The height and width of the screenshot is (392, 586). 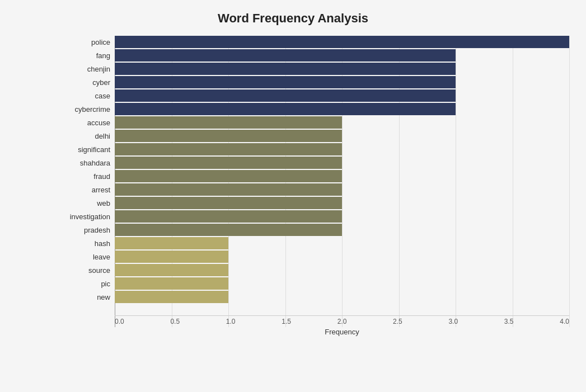 What do you see at coordinates (120, 322) in the screenshot?
I see `x-tick: 0.0` at bounding box center [120, 322].